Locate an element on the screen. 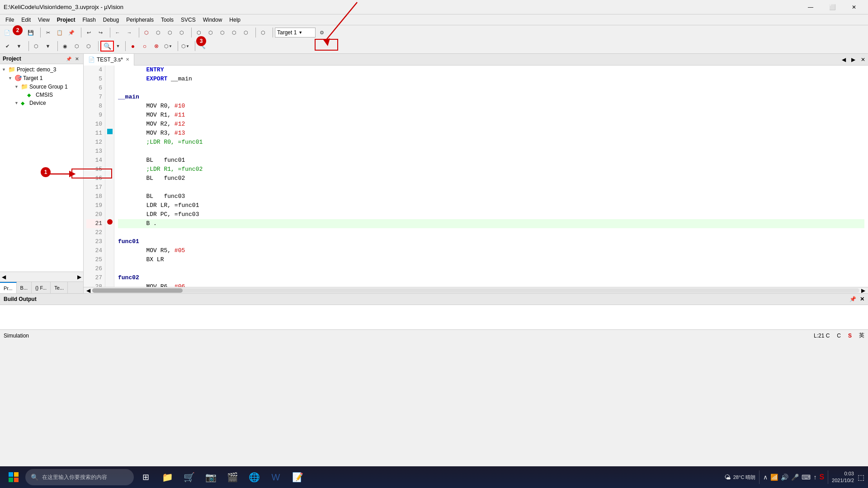  tb-magnifier: 🔍 is located at coordinates (107, 46).